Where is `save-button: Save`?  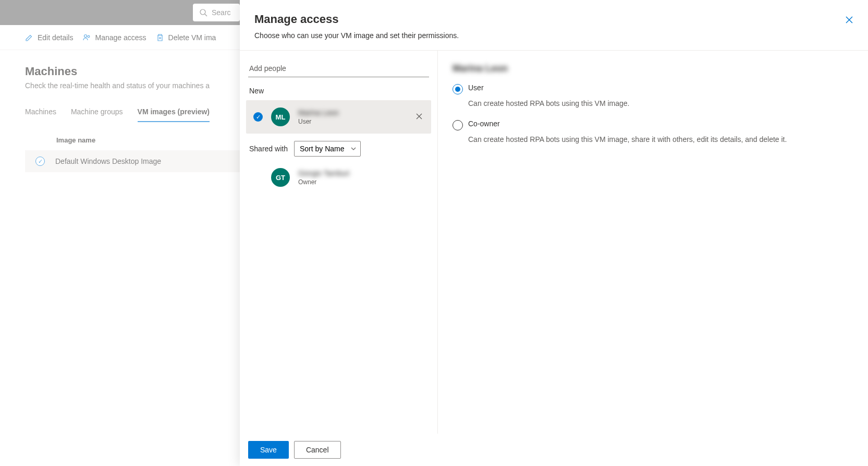 save-button: Save is located at coordinates (268, 450).